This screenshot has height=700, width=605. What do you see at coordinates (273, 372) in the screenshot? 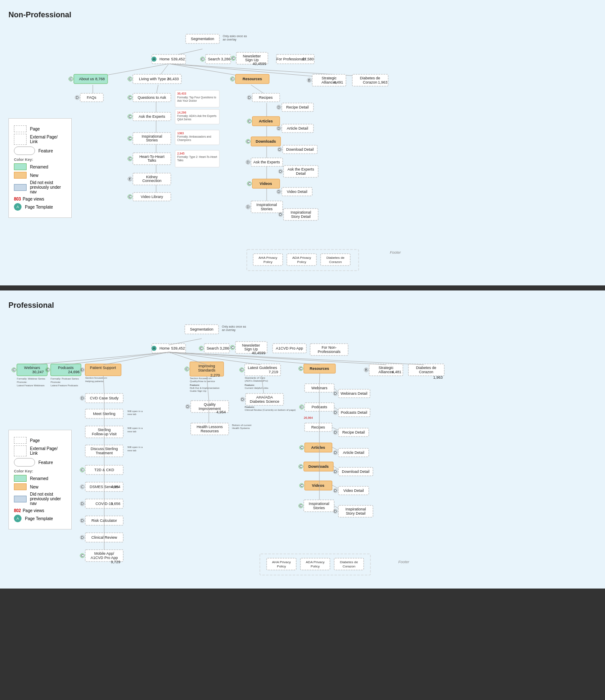
I see `svg-text: 7,219` at bounding box center [273, 372].